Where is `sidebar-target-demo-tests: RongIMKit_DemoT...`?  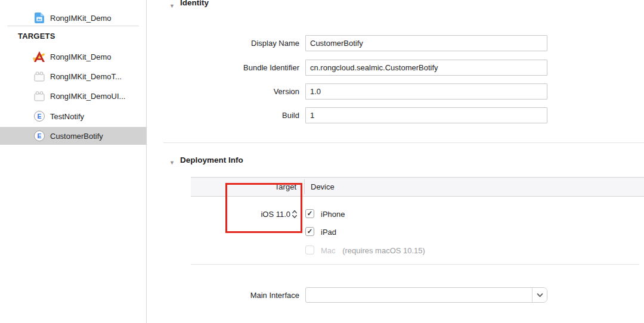 sidebar-target-demo-tests: RongIMKit_DemoT... is located at coordinates (73, 76).